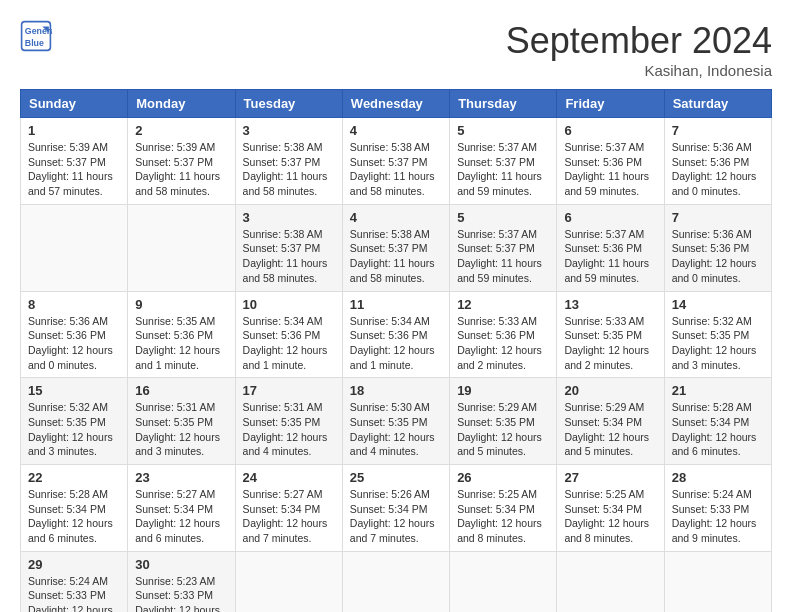 This screenshot has height=612, width=792. What do you see at coordinates (504, 334) in the screenshot?
I see `table-row: 12 Sunrise: 5:33 AM Sunset: 5:36 PM Dayl…` at bounding box center [504, 334].